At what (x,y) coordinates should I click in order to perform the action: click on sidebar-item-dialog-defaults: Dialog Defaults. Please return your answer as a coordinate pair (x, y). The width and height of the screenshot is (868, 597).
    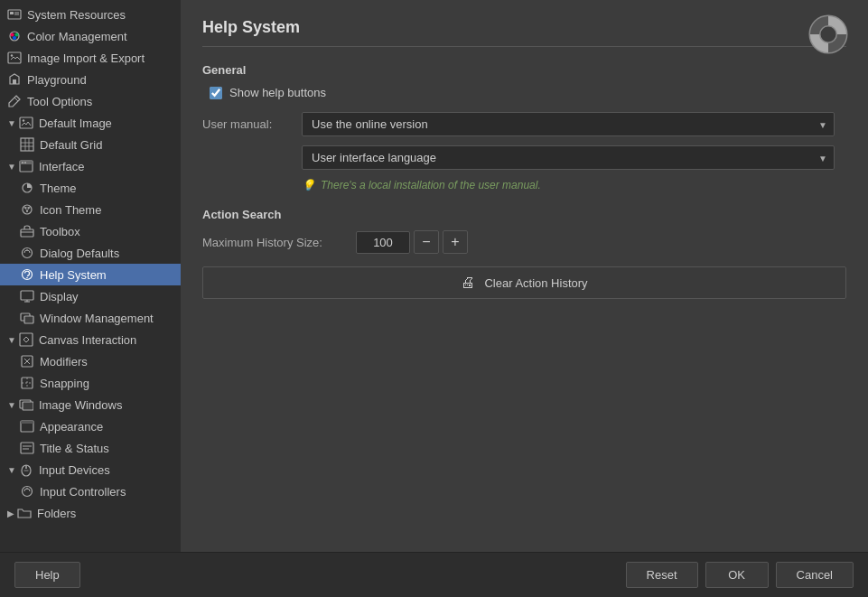
    Looking at the image, I should click on (90, 253).